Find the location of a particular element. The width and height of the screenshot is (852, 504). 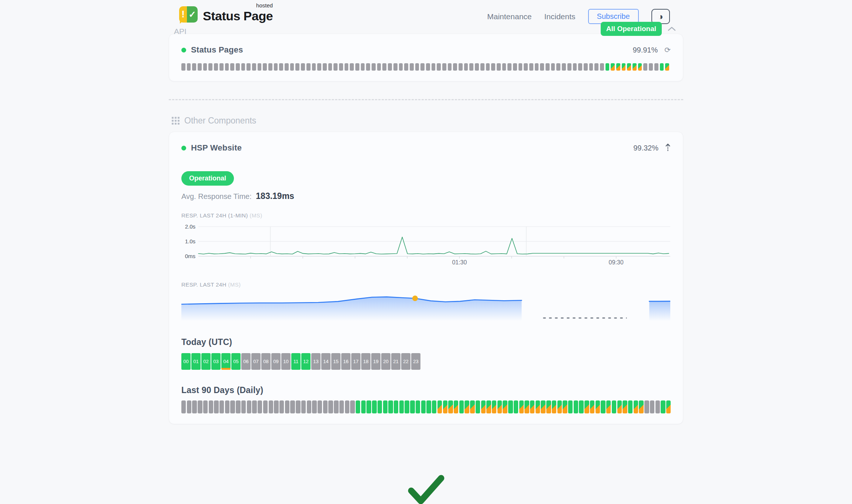

brand-logo: ! ✓ hosted Status Page is located at coordinates (226, 14).